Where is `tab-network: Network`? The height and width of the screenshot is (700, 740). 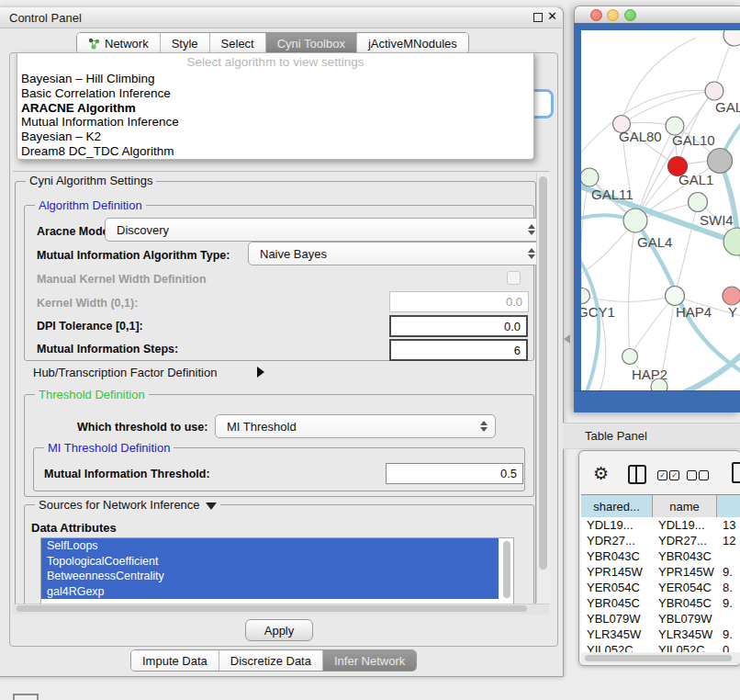
tab-network: Network is located at coordinates (119, 43).